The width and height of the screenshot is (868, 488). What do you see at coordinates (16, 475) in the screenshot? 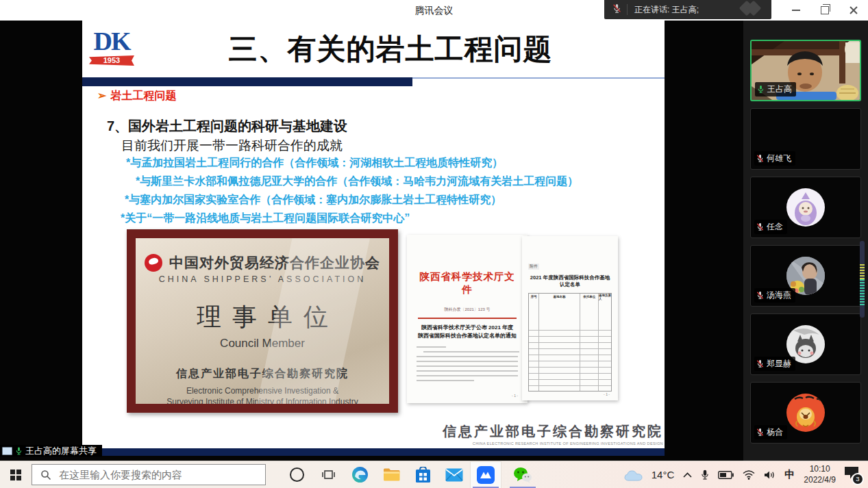
I see `windows-logo-icon` at bounding box center [16, 475].